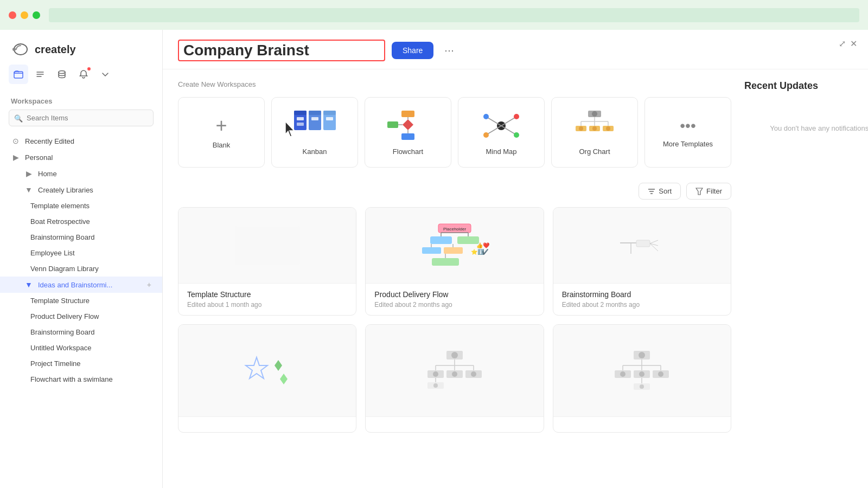  What do you see at coordinates (12, 15) in the screenshot?
I see `close-dot` at bounding box center [12, 15].